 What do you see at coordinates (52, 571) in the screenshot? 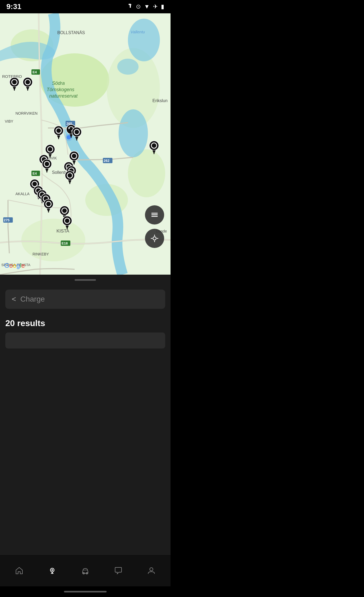
I see `nav-item-location` at bounding box center [52, 571].